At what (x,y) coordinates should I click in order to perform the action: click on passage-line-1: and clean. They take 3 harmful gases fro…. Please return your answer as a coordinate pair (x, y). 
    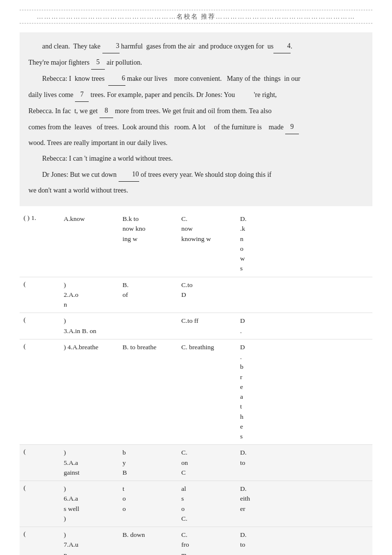
    Looking at the image, I should click on (196, 46).